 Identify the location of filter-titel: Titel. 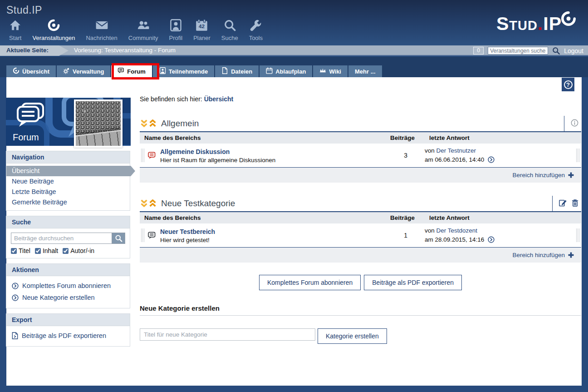
(21, 251).